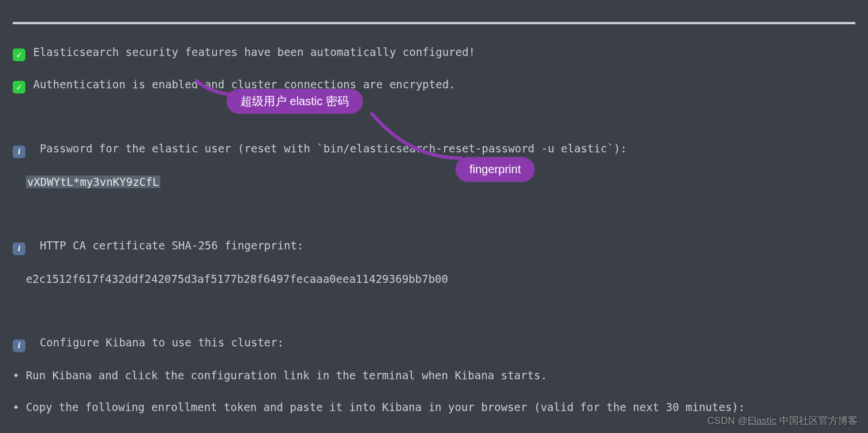 The image size is (868, 433). Describe the element at coordinates (434, 408) in the screenshot. I see `kibana-step-2: • Copy the following enrollment token an…` at that location.